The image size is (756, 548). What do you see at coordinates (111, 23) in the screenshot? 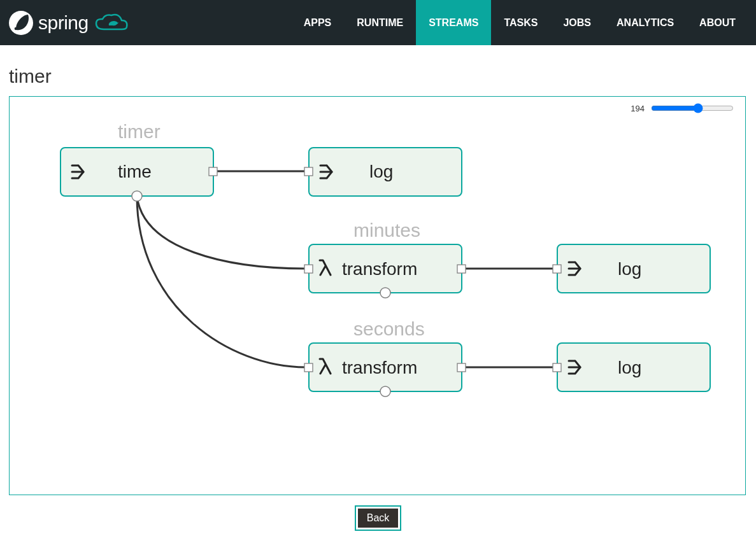
I see `cloud-logo-icon` at bounding box center [111, 23].